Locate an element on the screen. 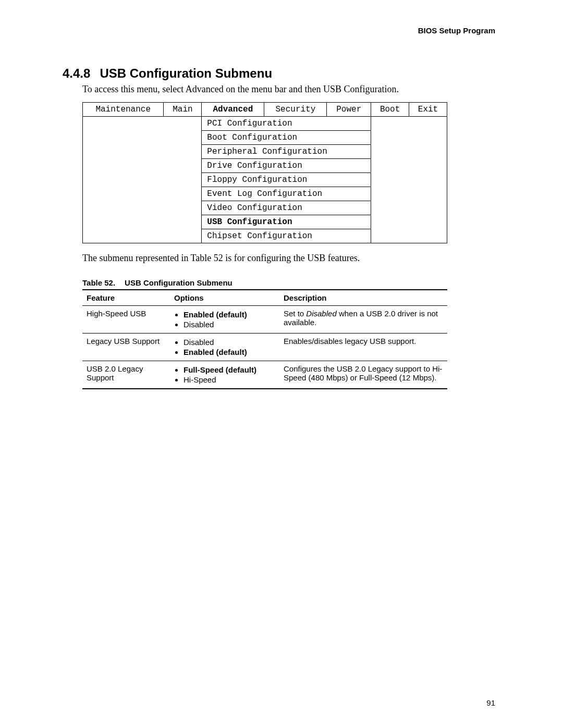 The image size is (563, 728). bios-sub-item: Floppy Configuration is located at coordinates (287, 180).